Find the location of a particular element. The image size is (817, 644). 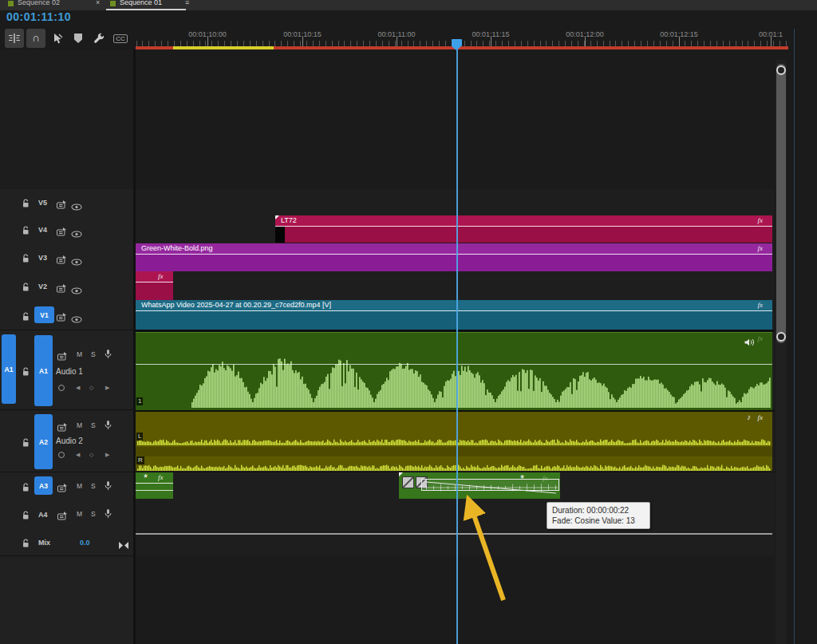

track-target-button: V5 is located at coordinates (43, 203).